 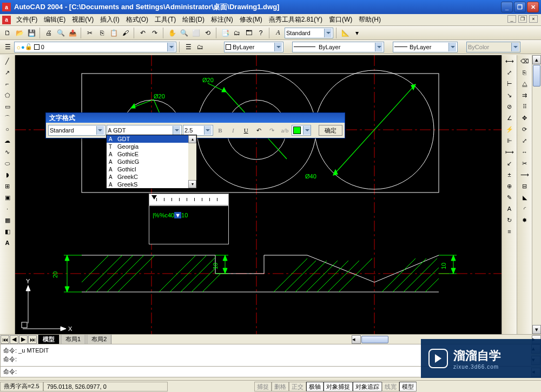 I want to click on array-tool: ⠿, so click(x=525, y=107).